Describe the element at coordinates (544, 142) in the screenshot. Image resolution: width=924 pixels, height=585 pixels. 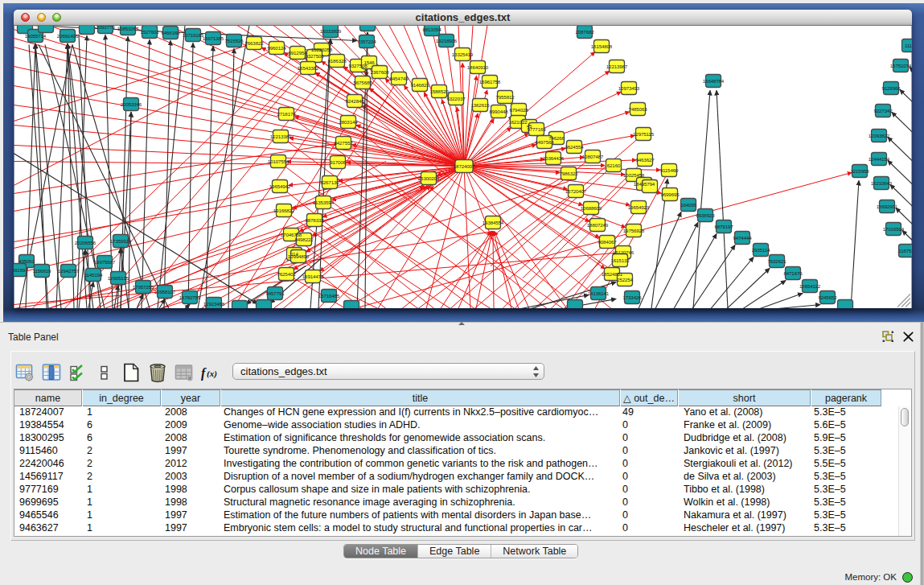
I see `svg-text: 6497568` at that location.